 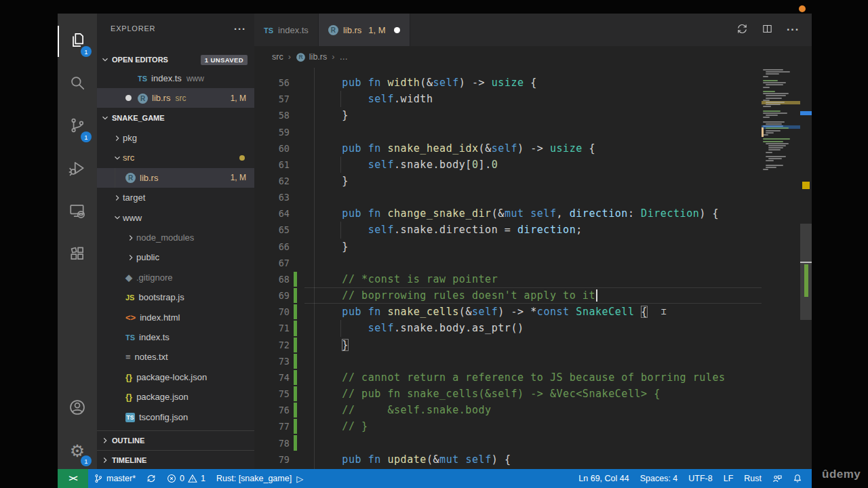 I want to click on code-line: 77 // }, so click(x=508, y=426).